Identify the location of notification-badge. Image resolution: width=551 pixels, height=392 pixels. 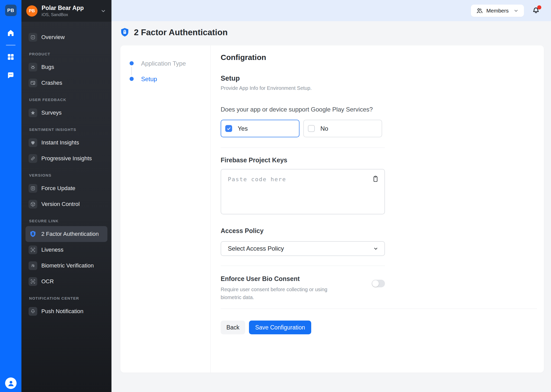
(539, 7).